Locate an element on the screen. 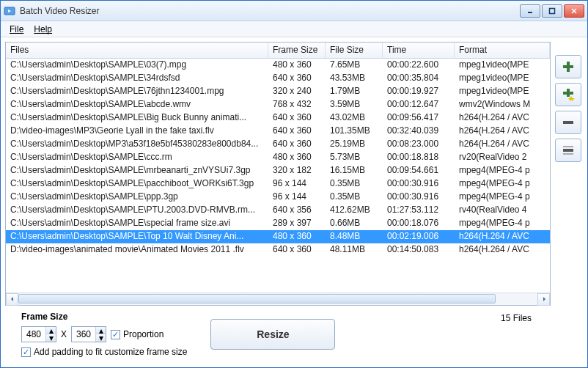  window-title: Batch Video Resizer is located at coordinates (270, 11).